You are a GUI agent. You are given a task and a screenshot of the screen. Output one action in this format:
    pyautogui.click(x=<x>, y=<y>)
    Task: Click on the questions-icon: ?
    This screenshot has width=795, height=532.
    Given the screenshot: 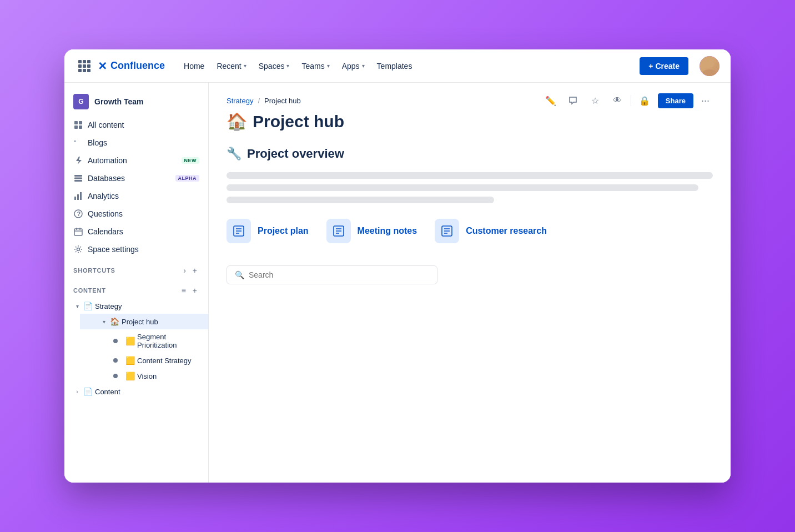 What is the action you would take?
    pyautogui.click(x=78, y=214)
    